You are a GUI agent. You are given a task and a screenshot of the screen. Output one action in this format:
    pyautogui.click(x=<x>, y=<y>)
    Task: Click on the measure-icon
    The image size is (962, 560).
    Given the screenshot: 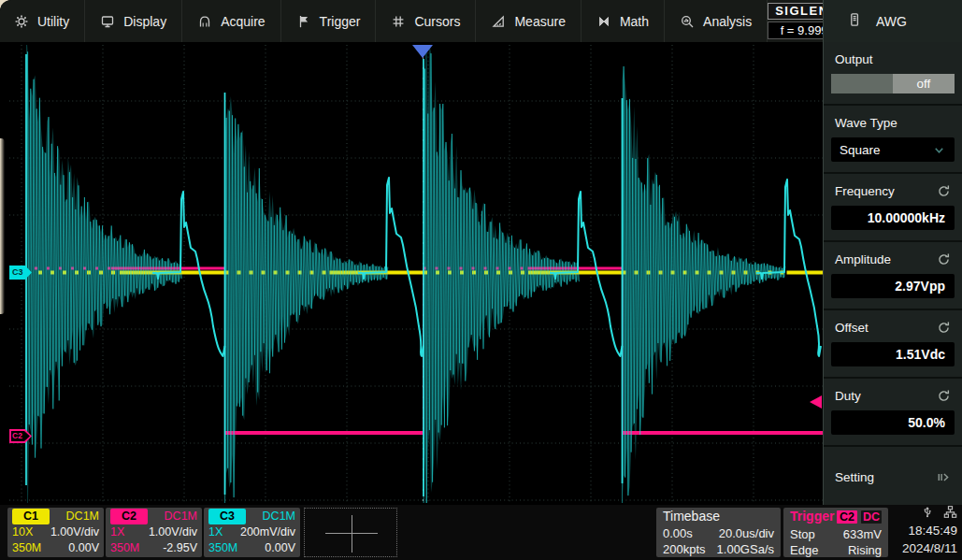 What is the action you would take?
    pyautogui.click(x=498, y=22)
    